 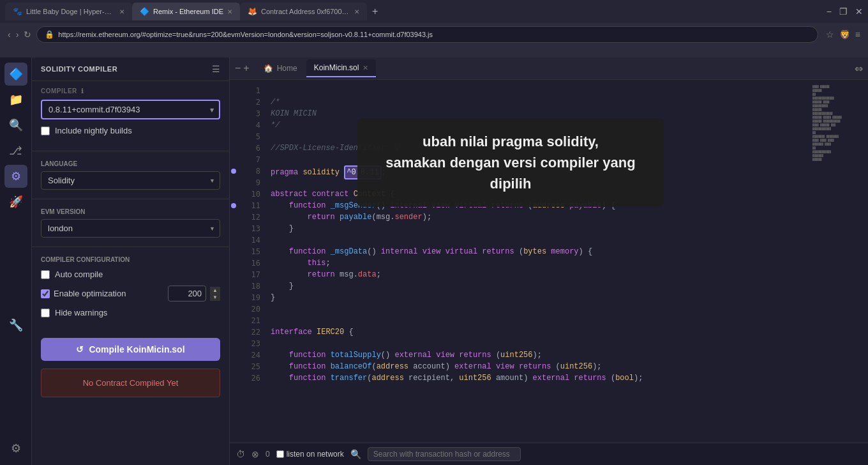 I want to click on transaction-search-input, so click(x=444, y=454).